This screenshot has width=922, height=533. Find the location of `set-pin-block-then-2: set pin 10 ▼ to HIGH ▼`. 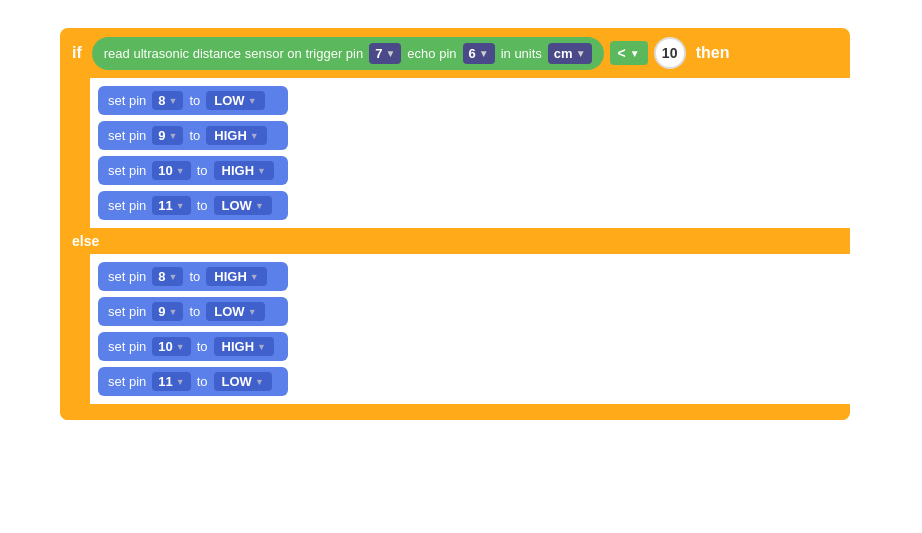

set-pin-block-then-2: set pin 10 ▼ to HIGH ▼ is located at coordinates (193, 170).